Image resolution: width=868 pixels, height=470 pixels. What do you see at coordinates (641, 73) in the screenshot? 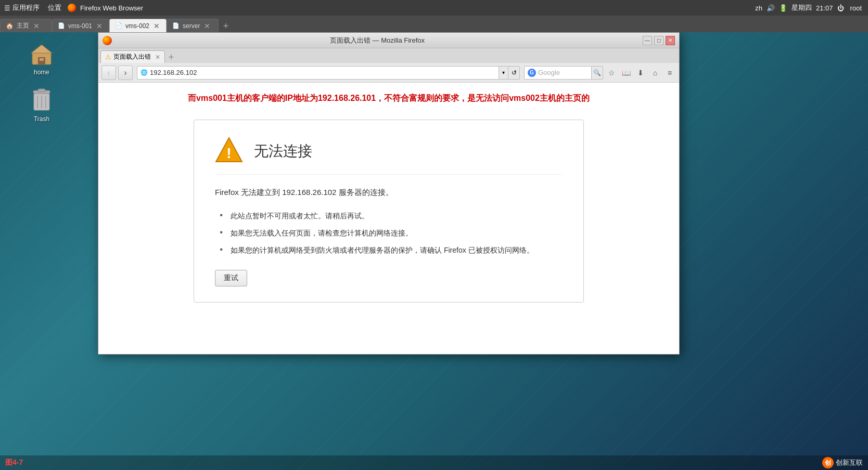
I see `nav-icon-group: ☆ 📖 ⬇ ⌂ ≡` at bounding box center [641, 73].